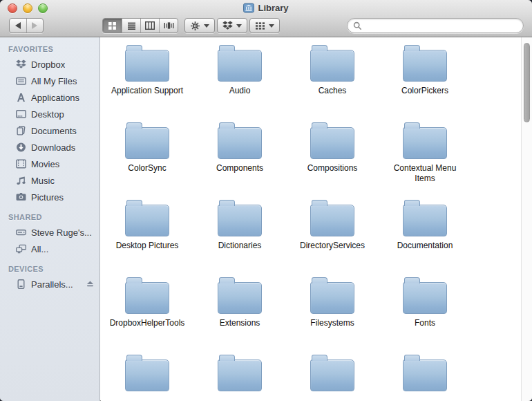 The image size is (532, 401). I want to click on sidebar-item-label: Documents, so click(54, 131).